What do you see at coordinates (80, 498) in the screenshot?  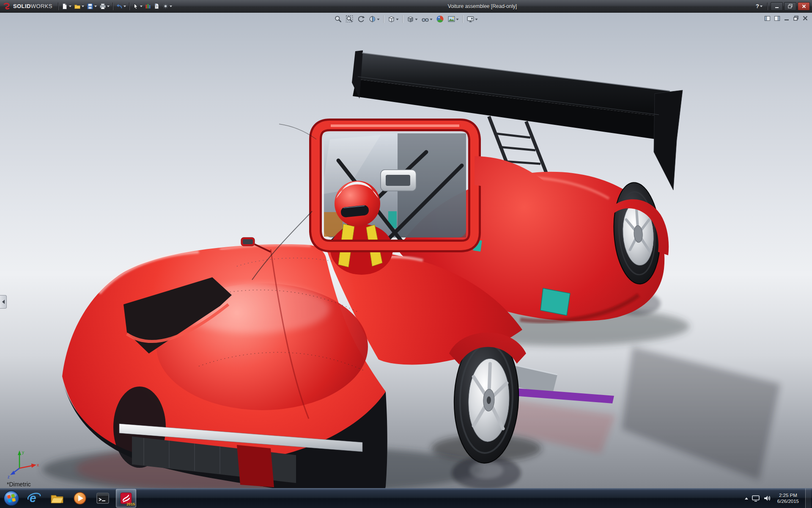 I see `taskbar-item-media-player` at bounding box center [80, 498].